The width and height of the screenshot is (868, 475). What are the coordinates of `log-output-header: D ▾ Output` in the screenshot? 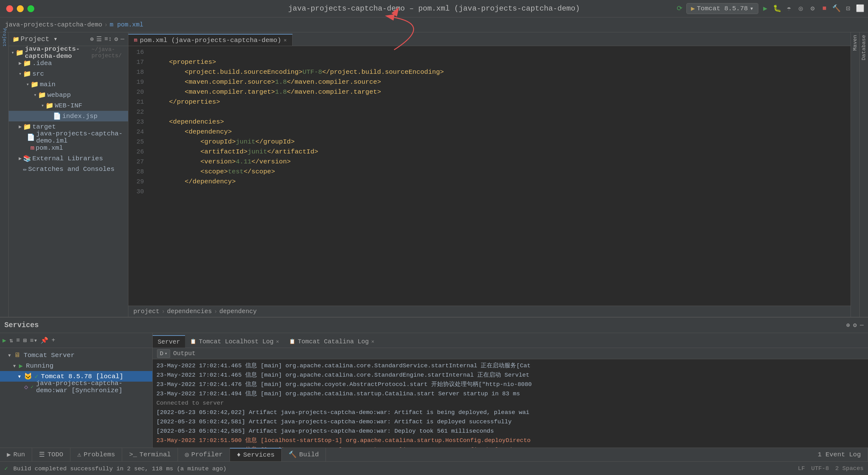 It's located at (510, 353).